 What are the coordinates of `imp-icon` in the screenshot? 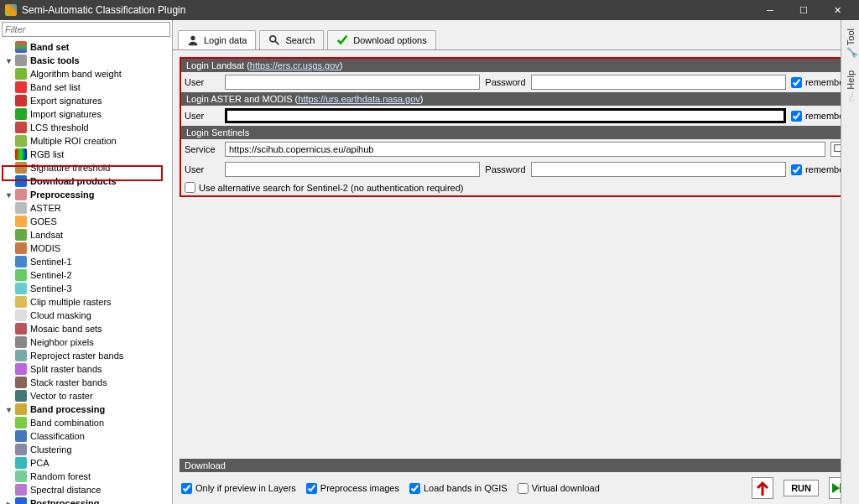 It's located at (21, 114).